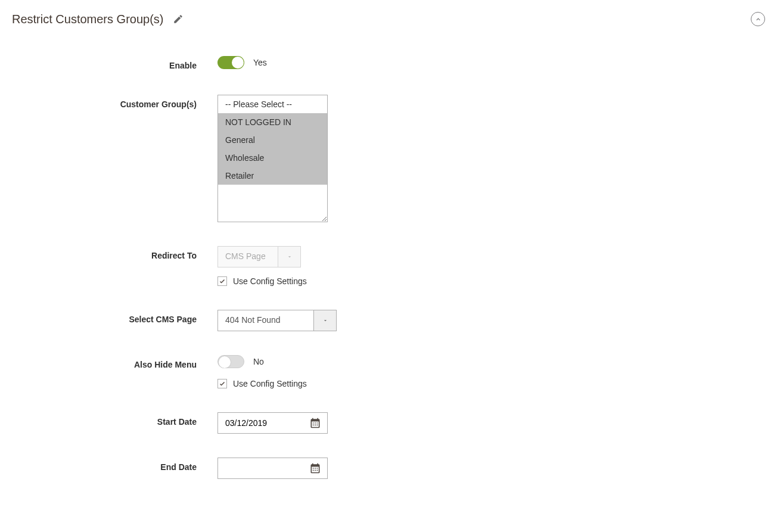 The height and width of the screenshot is (532, 777). Describe the element at coordinates (259, 362) in the screenshot. I see `hide-menu-toggle-text: No` at that location.